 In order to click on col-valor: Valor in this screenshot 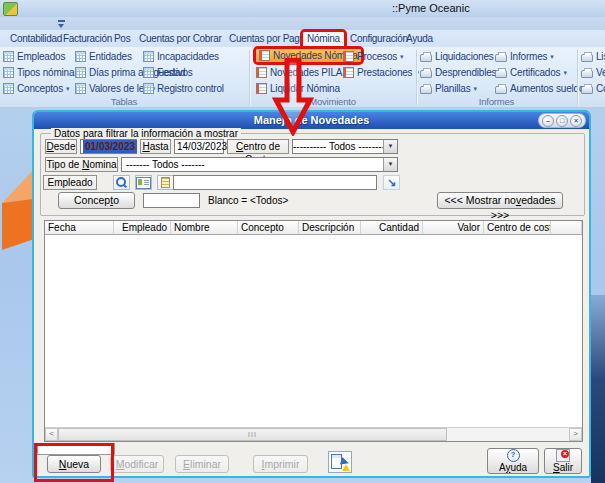, I will do `click(454, 228)`.